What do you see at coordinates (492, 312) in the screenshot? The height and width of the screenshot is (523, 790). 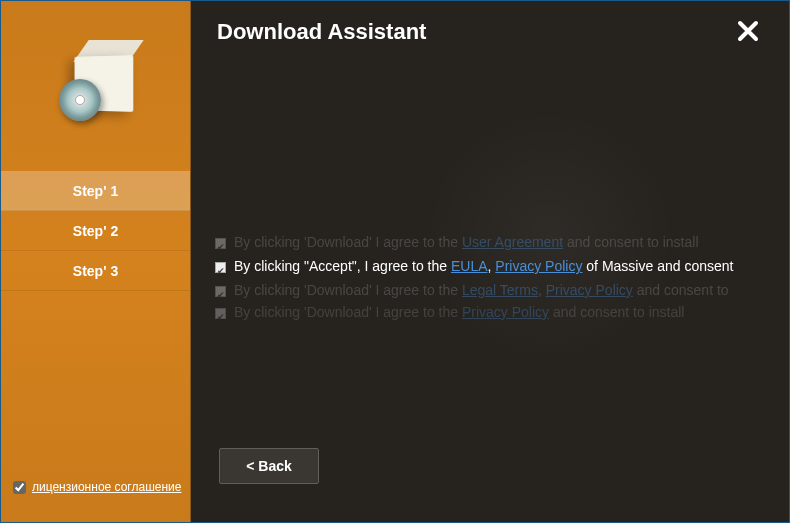 I see `consent-row-3: By clicking 'Download' I agree to the Pr…` at bounding box center [492, 312].